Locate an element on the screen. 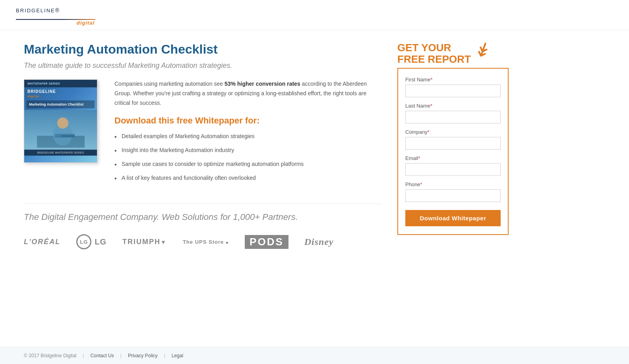  email-group: Email* is located at coordinates (453, 166).